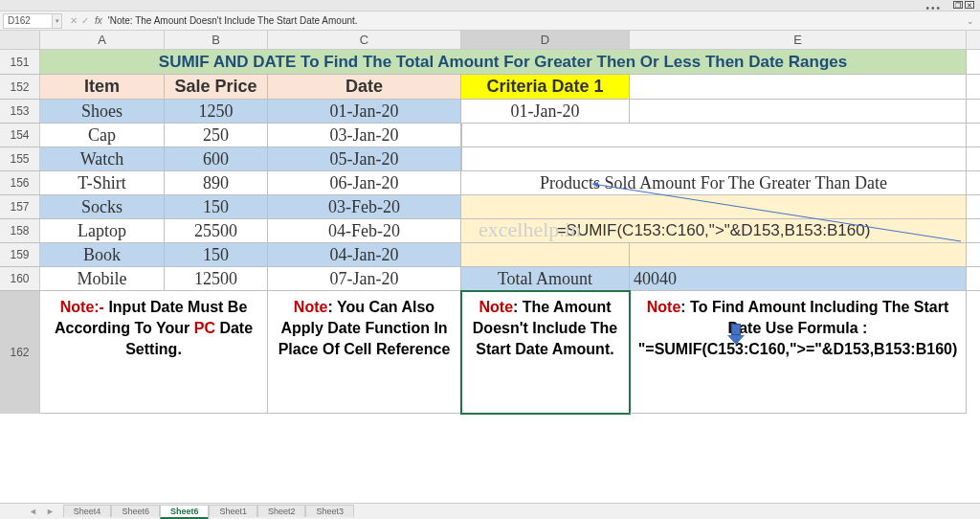 This screenshot has height=519, width=980. I want to click on down-arrow-icon, so click(736, 334).